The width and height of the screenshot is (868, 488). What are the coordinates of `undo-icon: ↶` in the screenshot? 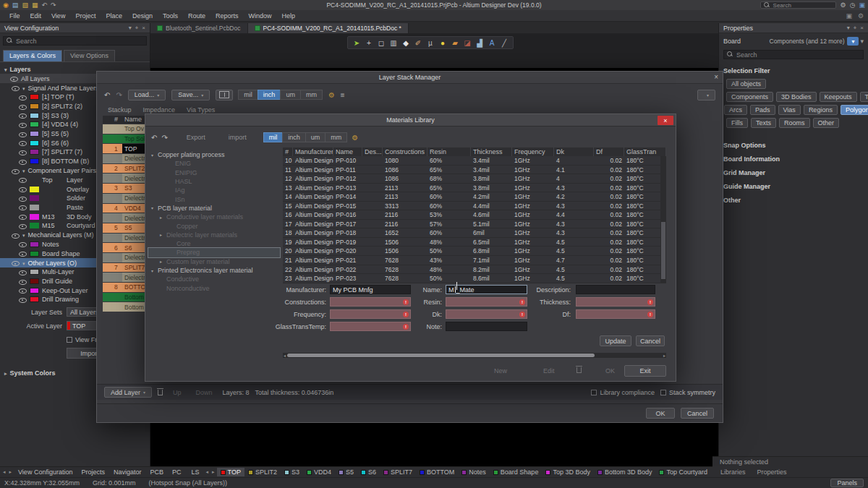 It's located at (107, 95).